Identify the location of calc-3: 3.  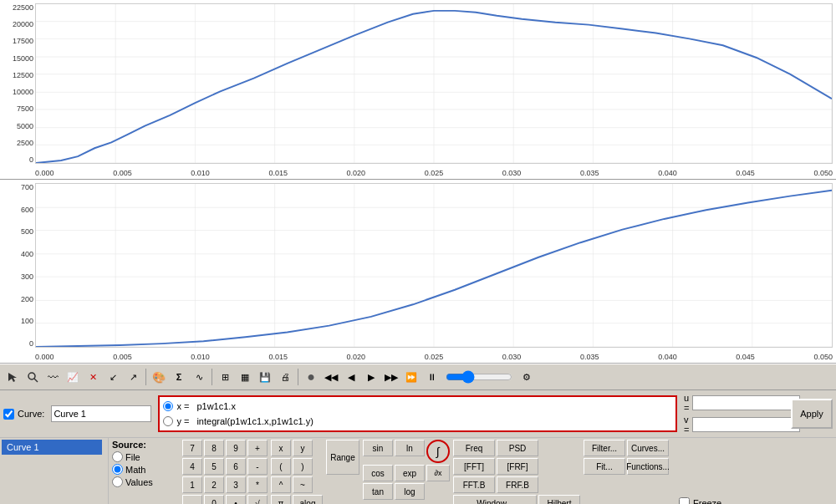
(236, 485).